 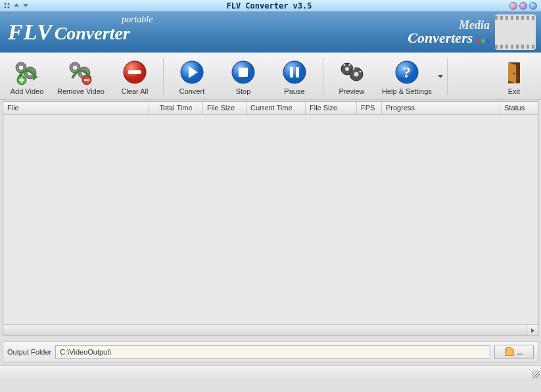 What do you see at coordinates (271, 352) in the screenshot?
I see `output-folder-bar: Output Folder ...` at bounding box center [271, 352].